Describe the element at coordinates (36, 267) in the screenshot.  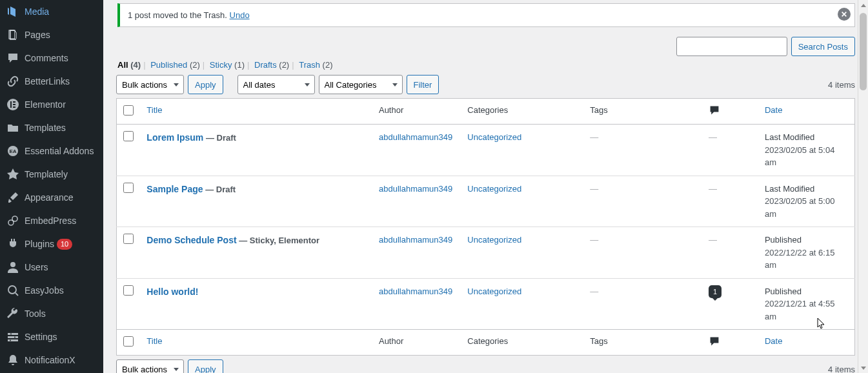
I see `sidebar-item-label: Users` at that location.